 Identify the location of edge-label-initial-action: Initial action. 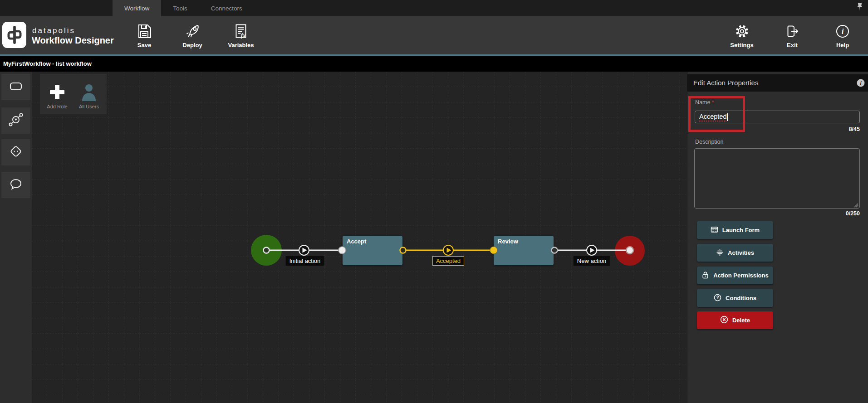
(305, 261).